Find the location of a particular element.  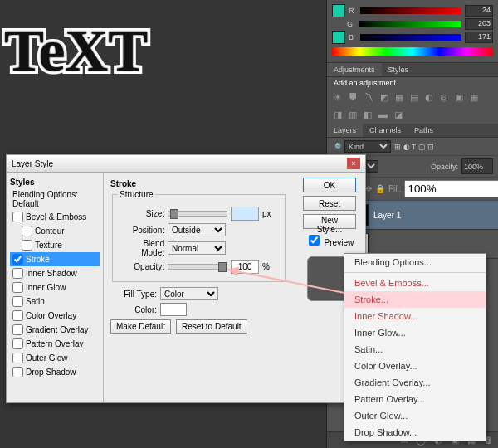

b-label: B is located at coordinates (353, 37).